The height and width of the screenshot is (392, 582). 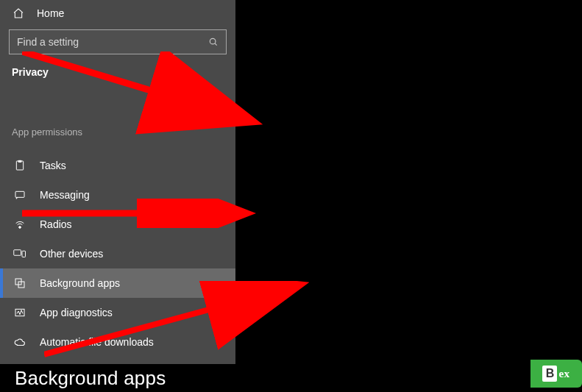 What do you see at coordinates (118, 313) in the screenshot?
I see `sidebar-item-app-diagnostics: App diagnostics` at bounding box center [118, 313].